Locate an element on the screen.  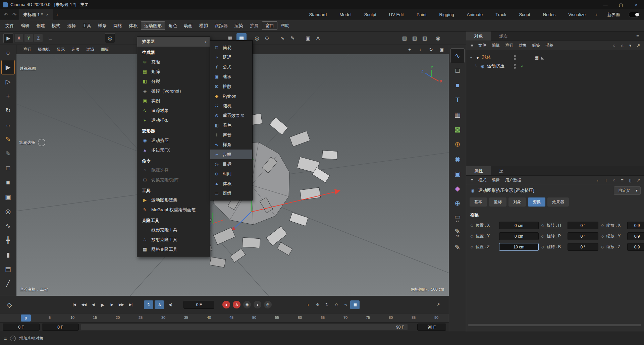
record-keyframe-button: ● is located at coordinates (226, 304).